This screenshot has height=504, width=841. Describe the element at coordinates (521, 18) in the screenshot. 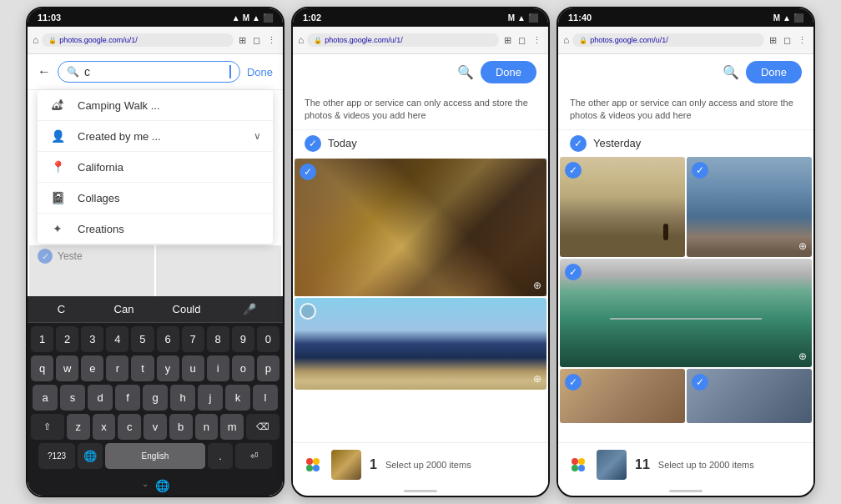

I see `wifi-icon-2: ▲` at that location.